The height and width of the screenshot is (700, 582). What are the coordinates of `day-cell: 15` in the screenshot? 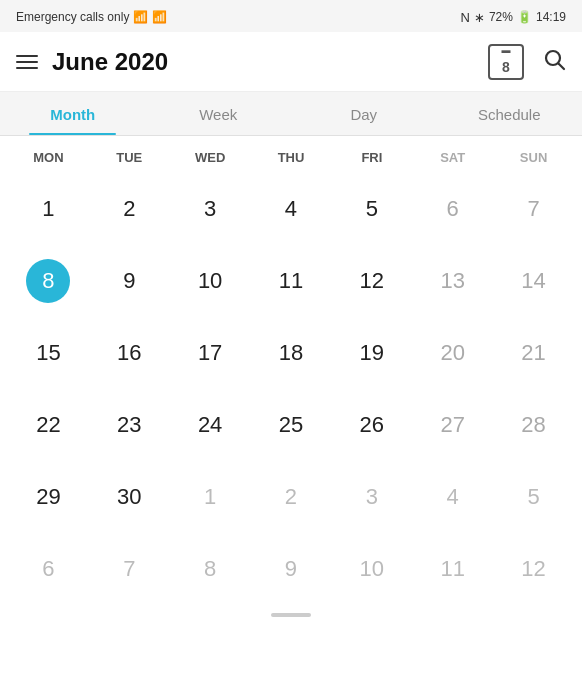 It's located at (48, 353).